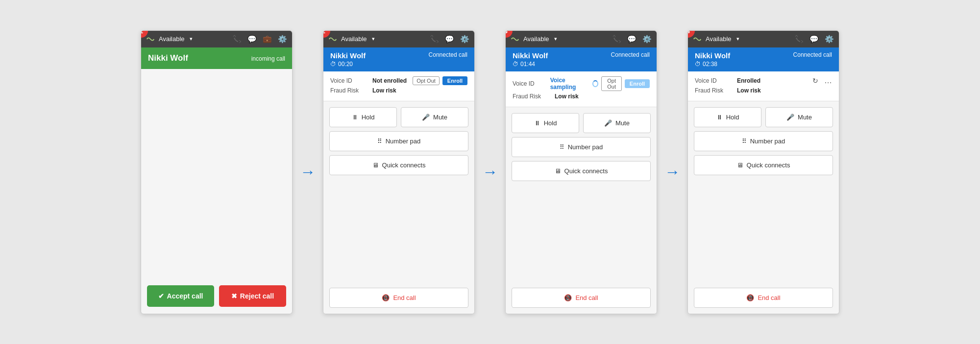 This screenshot has height=344, width=980. What do you see at coordinates (749, 81) in the screenshot?
I see `voice-id-value-4: Enrolled` at bounding box center [749, 81].